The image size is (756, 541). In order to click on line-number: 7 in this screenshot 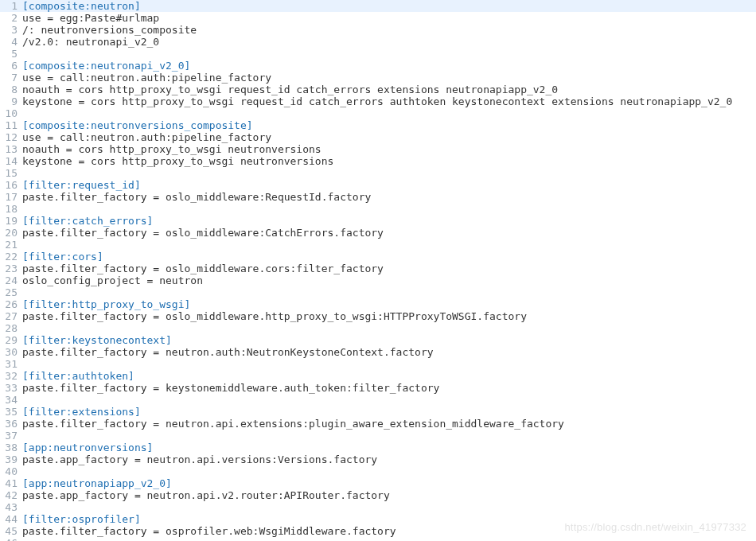, I will do `click(10, 78)`.